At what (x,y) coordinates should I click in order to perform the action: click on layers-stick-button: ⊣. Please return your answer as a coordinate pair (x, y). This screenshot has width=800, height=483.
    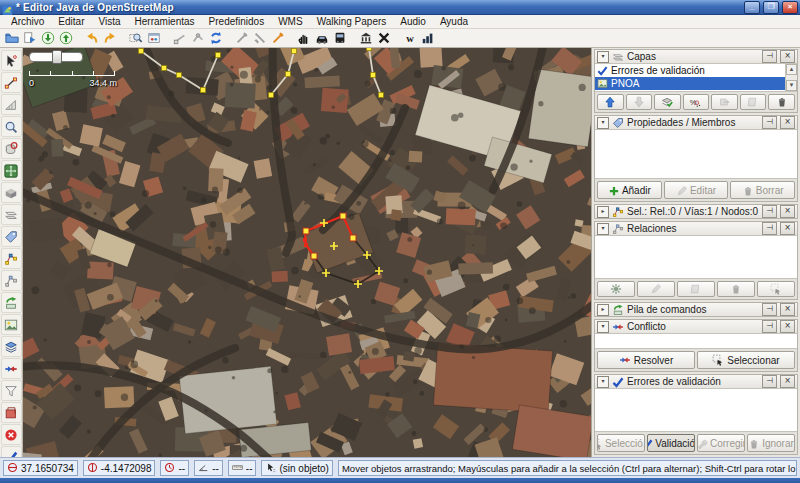
    Looking at the image, I should click on (770, 56).